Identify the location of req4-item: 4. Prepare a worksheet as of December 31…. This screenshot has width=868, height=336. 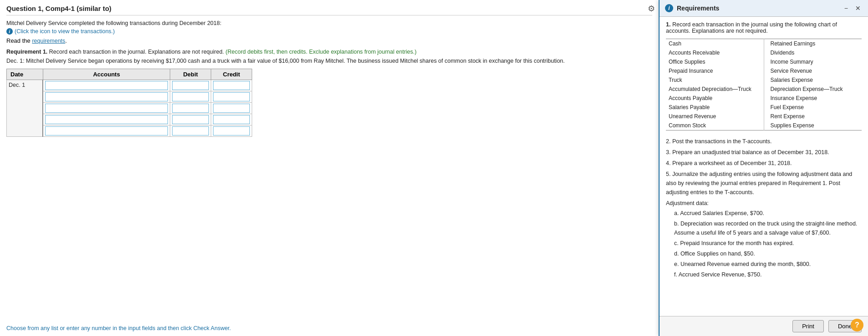
(764, 163).